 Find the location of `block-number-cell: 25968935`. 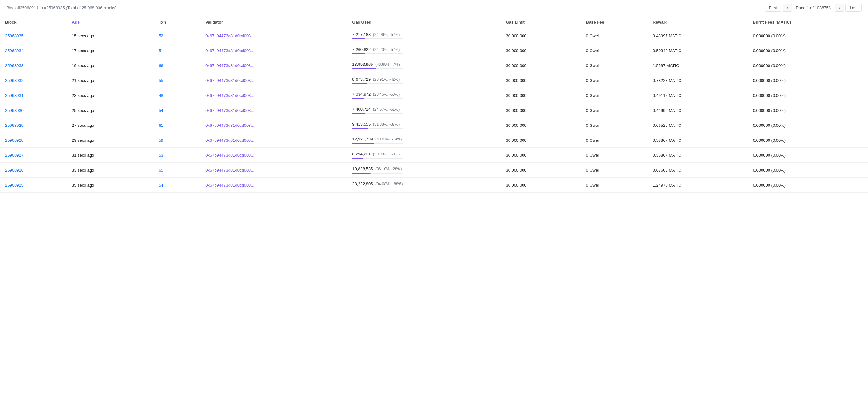

block-number-cell: 25968935 is located at coordinates (33, 36).